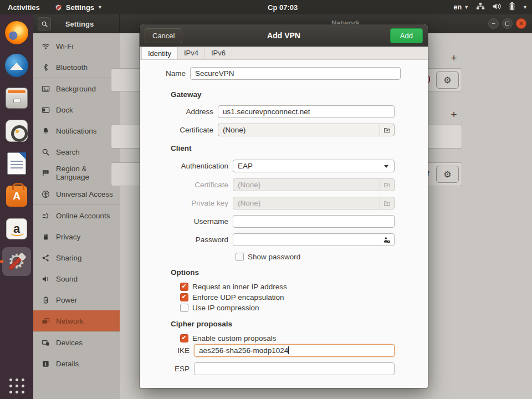 The height and width of the screenshot is (399, 532). What do you see at coordinates (88, 173) in the screenshot?
I see `sidebar-item-label: Region & Language` at bounding box center [88, 173].